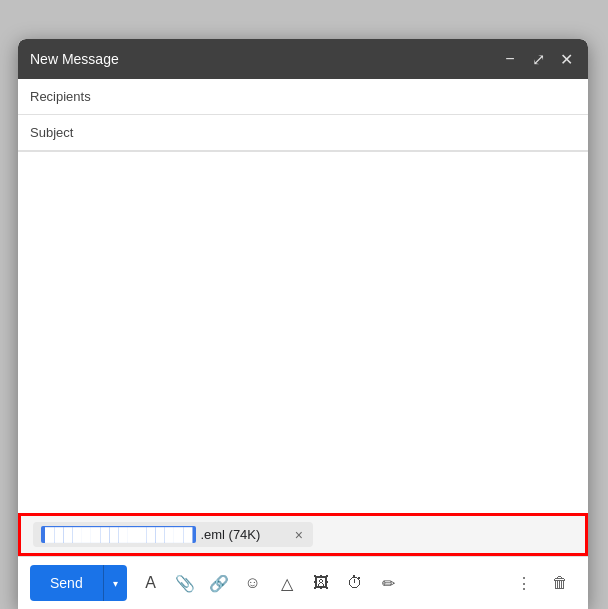 This screenshot has width=608, height=609. What do you see at coordinates (303, 97) in the screenshot?
I see `recipients-row: Recipients` at bounding box center [303, 97].